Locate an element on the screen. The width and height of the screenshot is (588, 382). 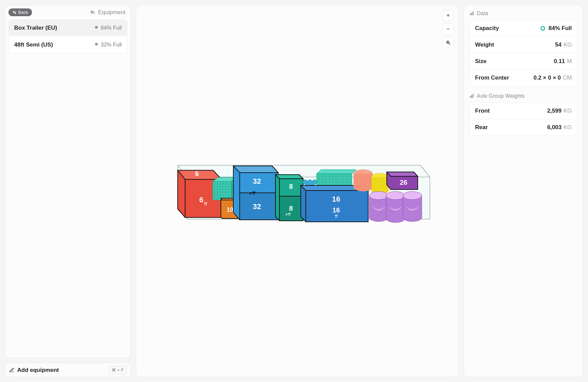
cargo-crates-center is located at coordinates (336, 178).